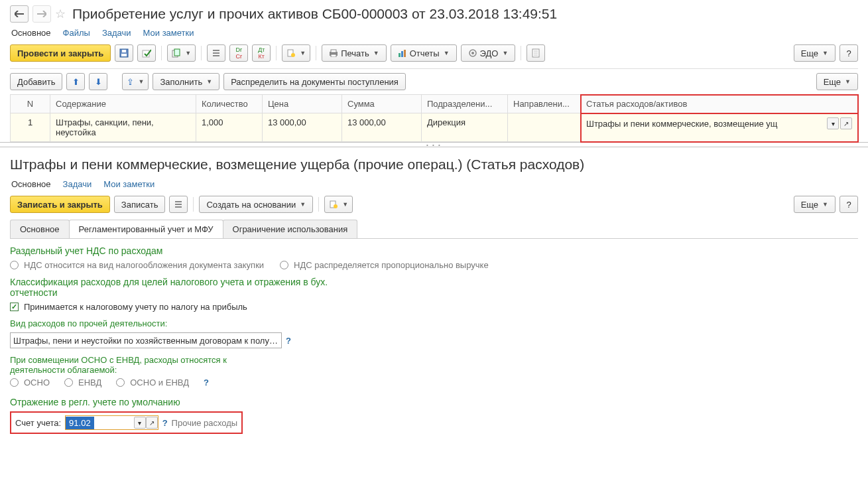  I want to click on account-dd-button: ▾, so click(140, 423).